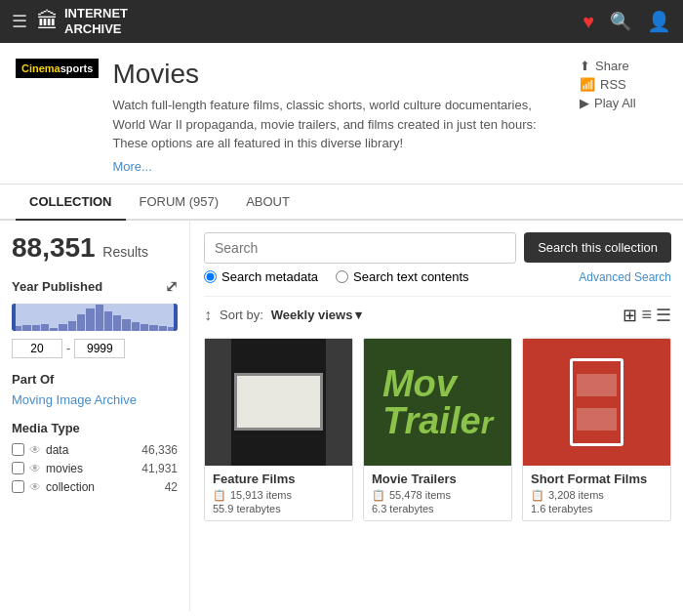  I want to click on header-description: Watch full-length feature films, classic…, so click(340, 125).